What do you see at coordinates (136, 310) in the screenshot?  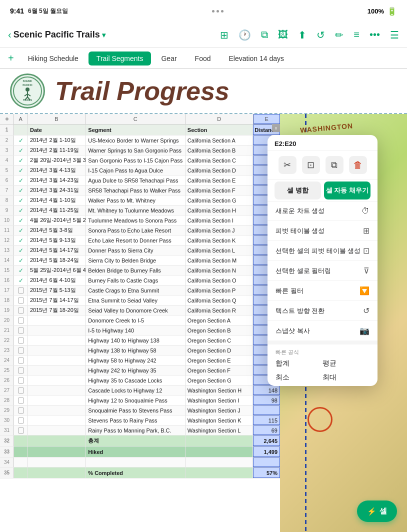 I see `cell-19c: Seiad Valley to Donomore Creek` at bounding box center [136, 310].